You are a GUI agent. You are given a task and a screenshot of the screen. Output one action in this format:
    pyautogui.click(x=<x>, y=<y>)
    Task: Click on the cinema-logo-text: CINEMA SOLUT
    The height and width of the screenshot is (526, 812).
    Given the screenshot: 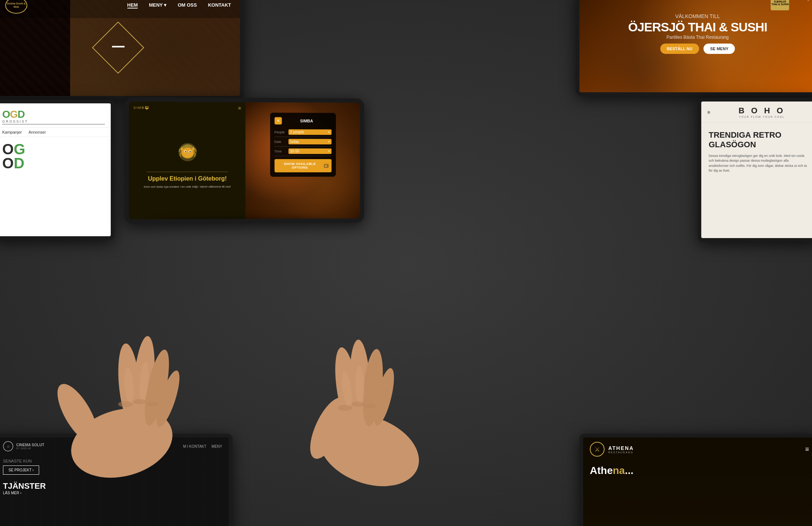 What is the action you would take?
    pyautogui.click(x=30, y=445)
    